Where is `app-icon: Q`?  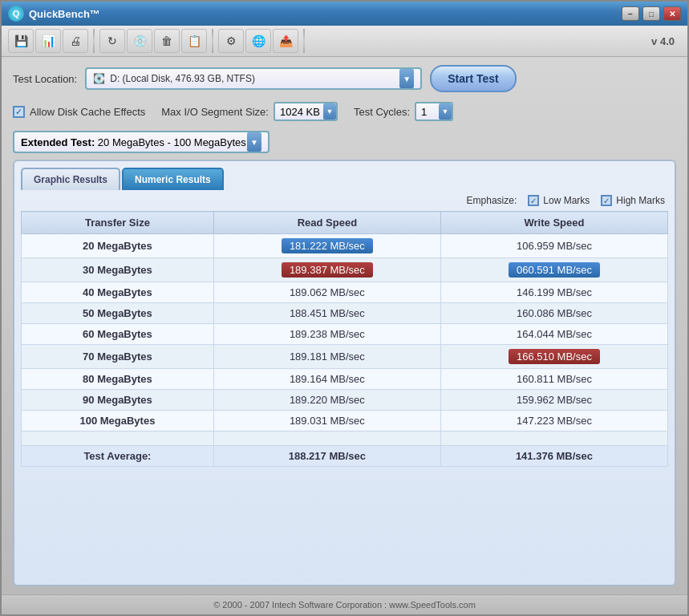
app-icon: Q is located at coordinates (16, 14).